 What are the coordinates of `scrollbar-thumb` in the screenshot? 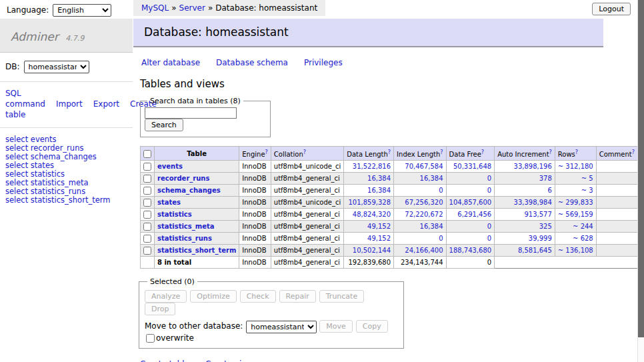 It's located at (641, 169).